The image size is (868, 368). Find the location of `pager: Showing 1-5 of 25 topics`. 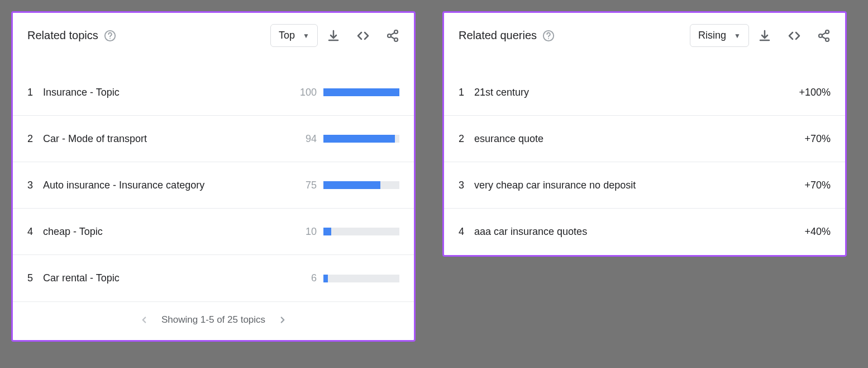

pager: Showing 1-5 of 25 topics is located at coordinates (213, 321).